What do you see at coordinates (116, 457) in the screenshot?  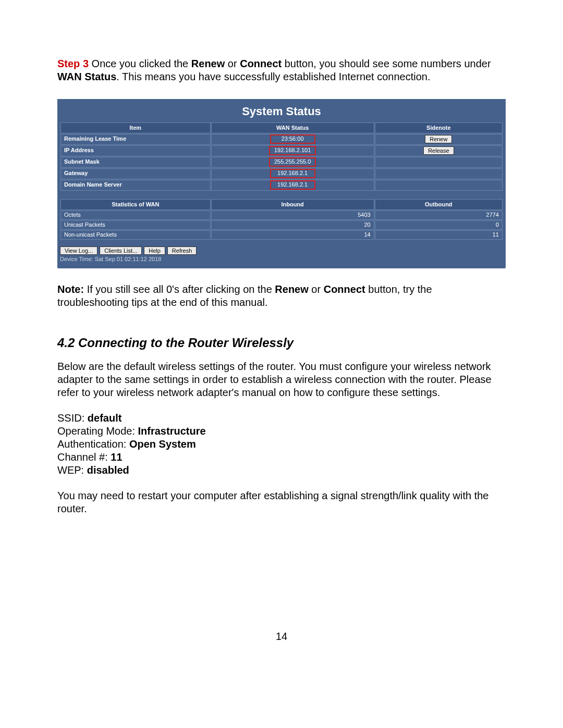 I see `channel-value: 11` at bounding box center [116, 457].